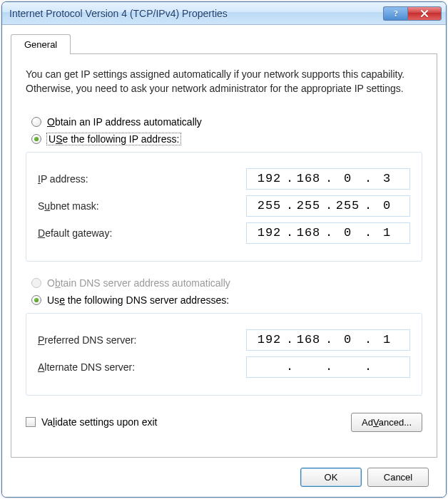 This screenshot has height=499, width=448. I want to click on radio-label: Obtain DNS server address automatically, so click(138, 283).